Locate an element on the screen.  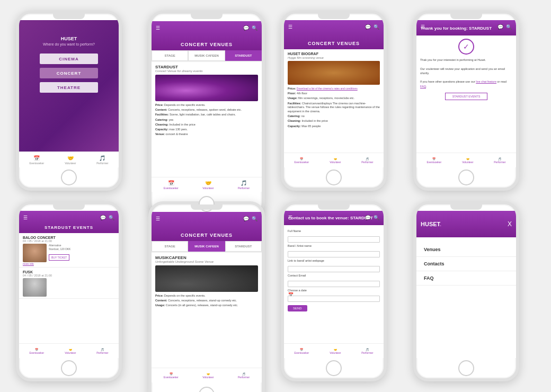
menu-icon-5: ☰ is located at coordinates (25, 218).